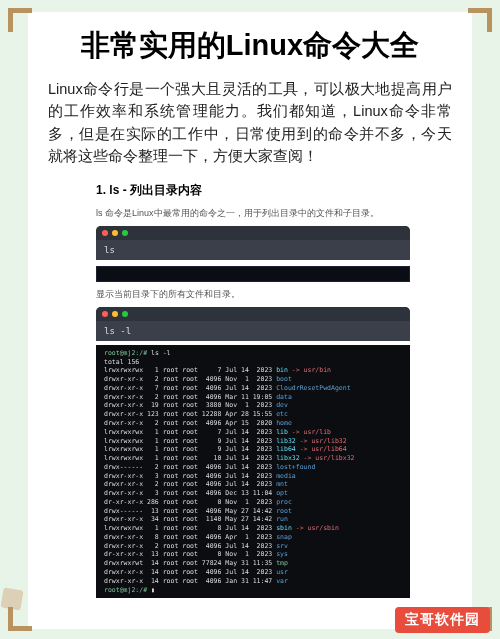  What do you see at coordinates (253, 331) in the screenshot?
I see `terminal-command: ls -l` at bounding box center [253, 331].